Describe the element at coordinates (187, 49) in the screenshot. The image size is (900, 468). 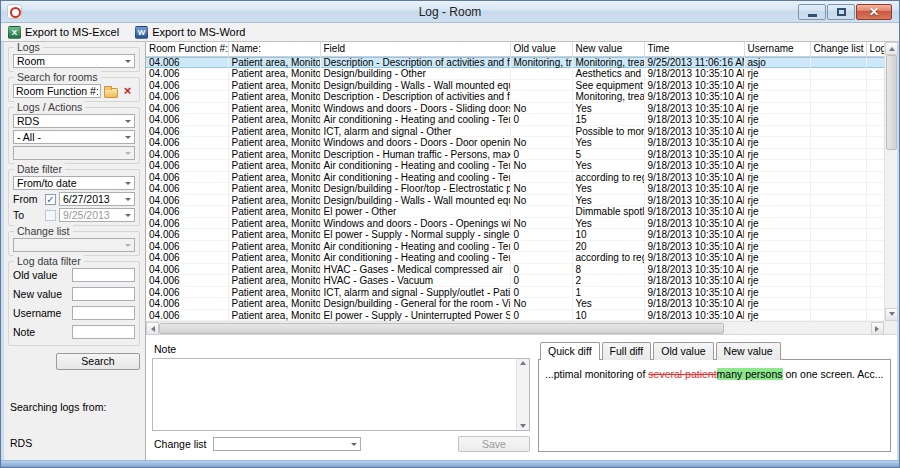
I see `column-header: Room Function #:` at that location.